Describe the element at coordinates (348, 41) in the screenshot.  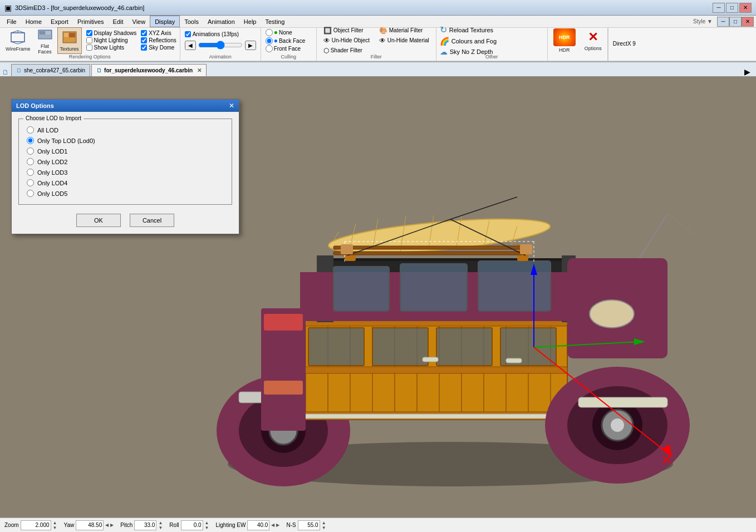
I see `un-hide-object-button: 👁 Un-Hide Object` at that location.